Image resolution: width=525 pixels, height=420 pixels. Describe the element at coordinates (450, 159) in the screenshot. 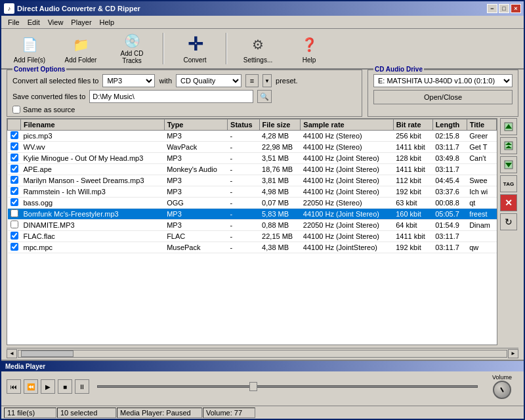

I see `row-length: 03:49.8` at that location.